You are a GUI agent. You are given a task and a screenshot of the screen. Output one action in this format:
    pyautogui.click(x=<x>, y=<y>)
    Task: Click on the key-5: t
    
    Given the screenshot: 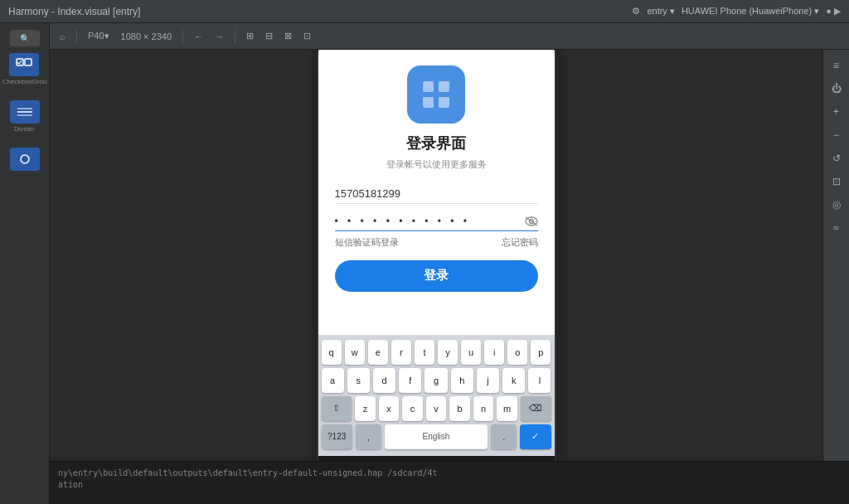 What is the action you would take?
    pyautogui.click(x=424, y=352)
    